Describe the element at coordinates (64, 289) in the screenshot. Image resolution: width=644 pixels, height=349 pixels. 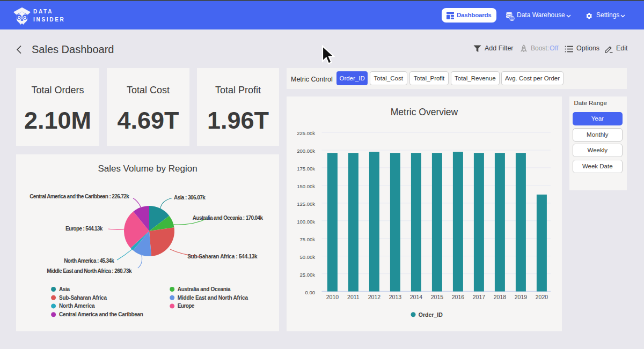
I see `svg-text: Asia` at that location.